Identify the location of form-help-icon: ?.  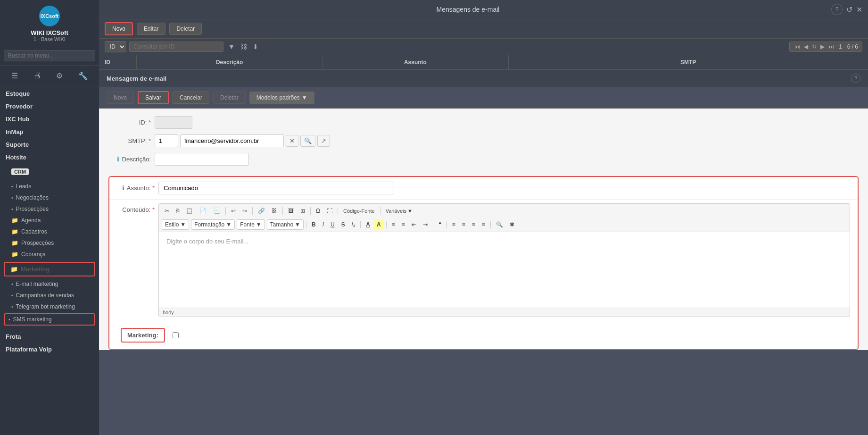
(856, 78).